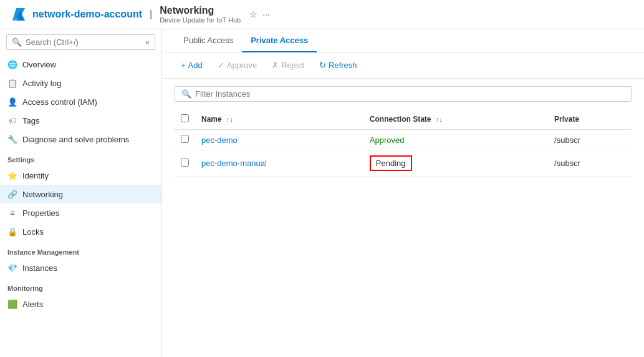  What do you see at coordinates (12, 232) in the screenshot?
I see `locks-icon: 🔒` at bounding box center [12, 232].